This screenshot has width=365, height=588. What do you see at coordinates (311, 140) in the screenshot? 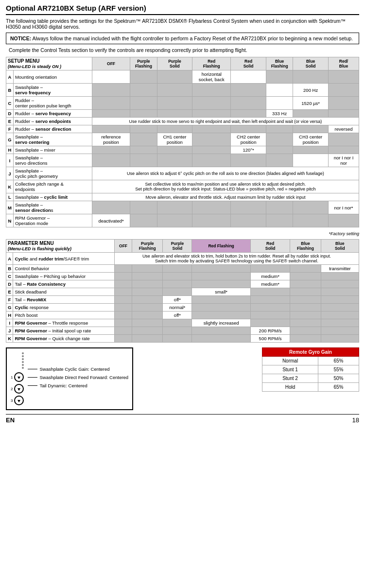
I see `cell: CH3 centerposition` at bounding box center [311, 140].